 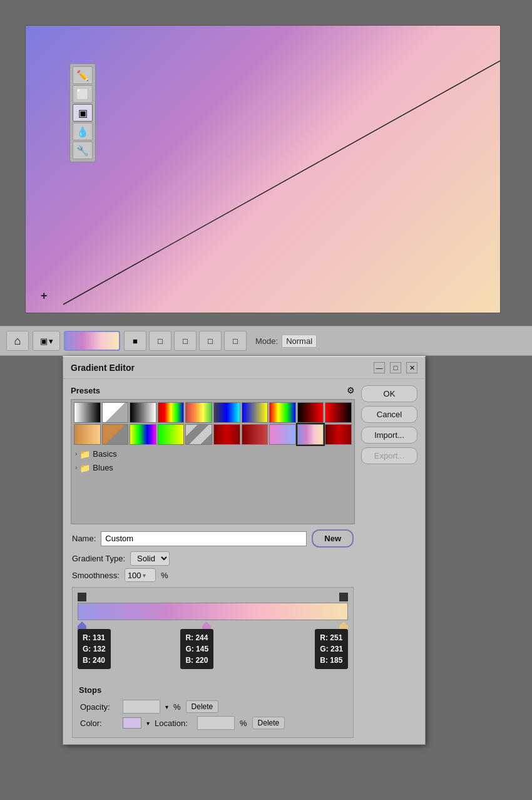 I want to click on location-label: Location:, so click(x=173, y=723).